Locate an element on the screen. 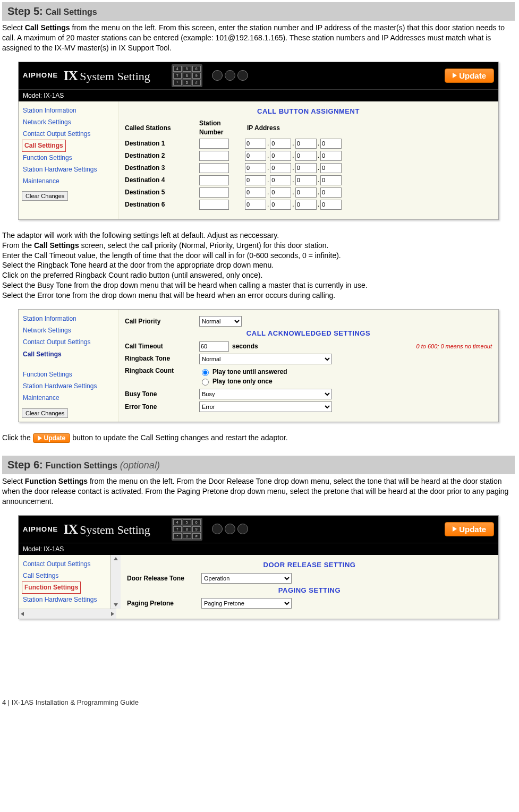 This screenshot has width=519, height=812. paging-pretone-label: Paging Pretone is located at coordinates (164, 603).